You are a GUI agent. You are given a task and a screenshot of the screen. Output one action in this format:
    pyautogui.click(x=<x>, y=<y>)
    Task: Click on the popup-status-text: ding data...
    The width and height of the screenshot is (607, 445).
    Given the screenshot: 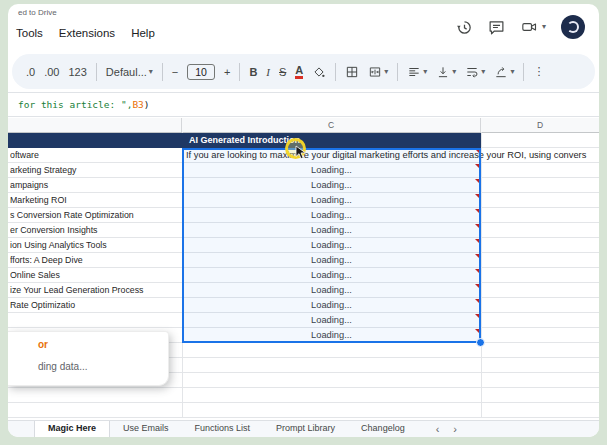 What is the action you would take?
    pyautogui.click(x=62, y=366)
    